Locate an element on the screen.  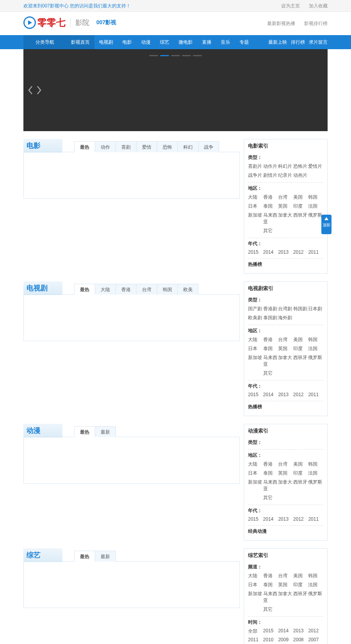
filter-link: 喜剧片 is located at coordinates (256, 166).